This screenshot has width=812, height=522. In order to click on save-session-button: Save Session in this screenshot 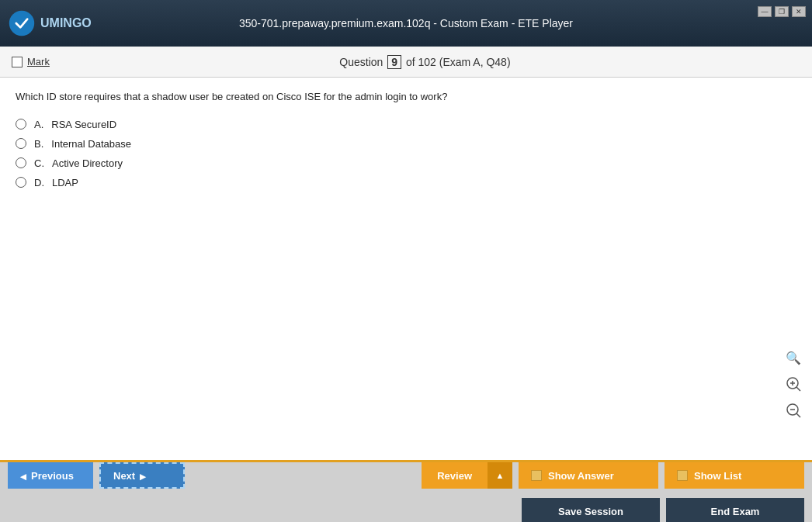, I will do `click(591, 510)`.